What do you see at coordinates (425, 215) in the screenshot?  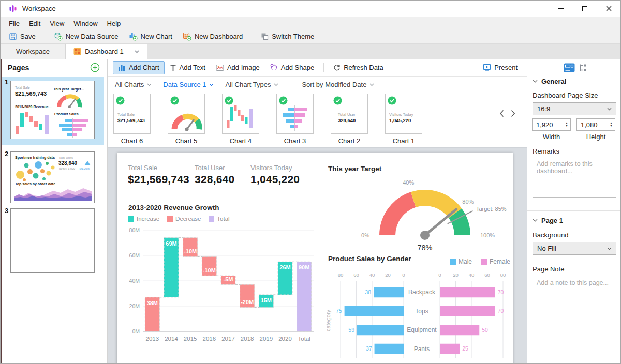 I see `gauge-chart: 0%40%80%100%Target: 85%78%` at bounding box center [425, 215].